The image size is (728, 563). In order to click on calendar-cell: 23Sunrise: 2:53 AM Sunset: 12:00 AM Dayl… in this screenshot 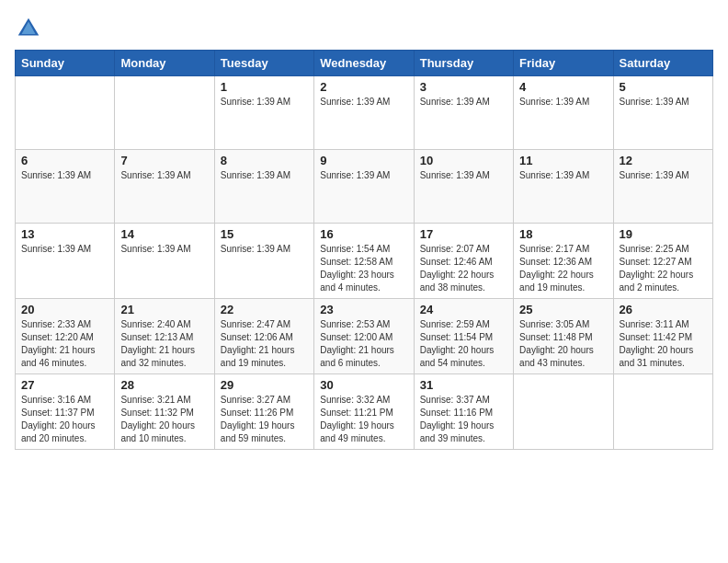, I will do `click(364, 337)`.